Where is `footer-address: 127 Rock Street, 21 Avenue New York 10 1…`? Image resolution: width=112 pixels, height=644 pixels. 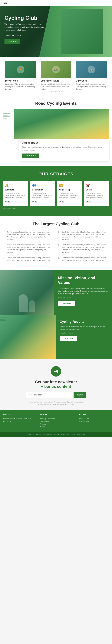 footer-address: 127 Rock Street, 21 Avenue New York 10 1… is located at coordinates (18, 420).